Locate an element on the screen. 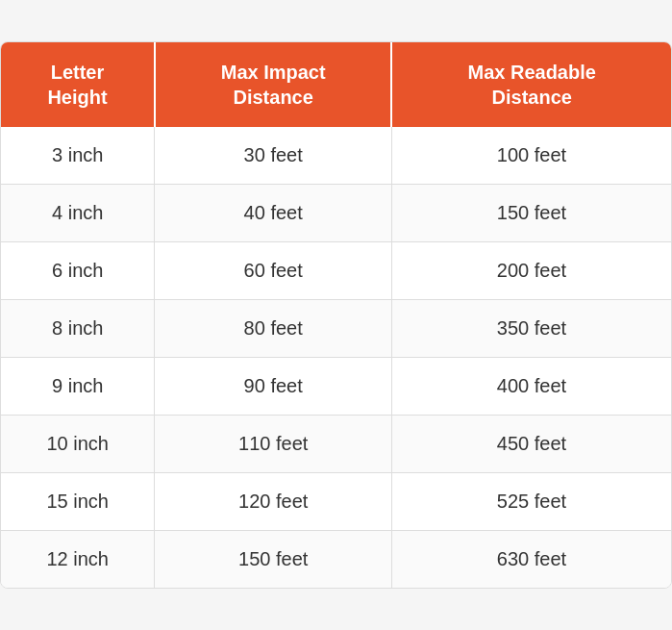 The height and width of the screenshot is (630, 672). cell-max-readable: 350 feet is located at coordinates (531, 329).